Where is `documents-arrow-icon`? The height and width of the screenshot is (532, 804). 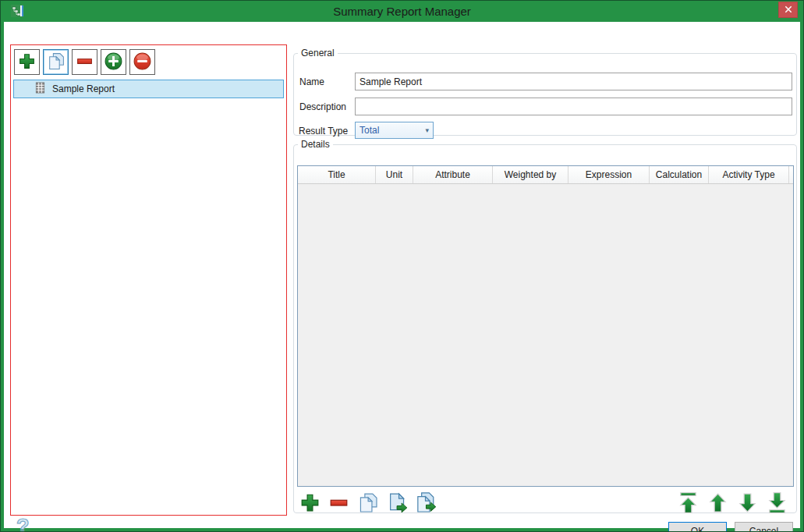
documents-arrow-icon is located at coordinates (426, 504).